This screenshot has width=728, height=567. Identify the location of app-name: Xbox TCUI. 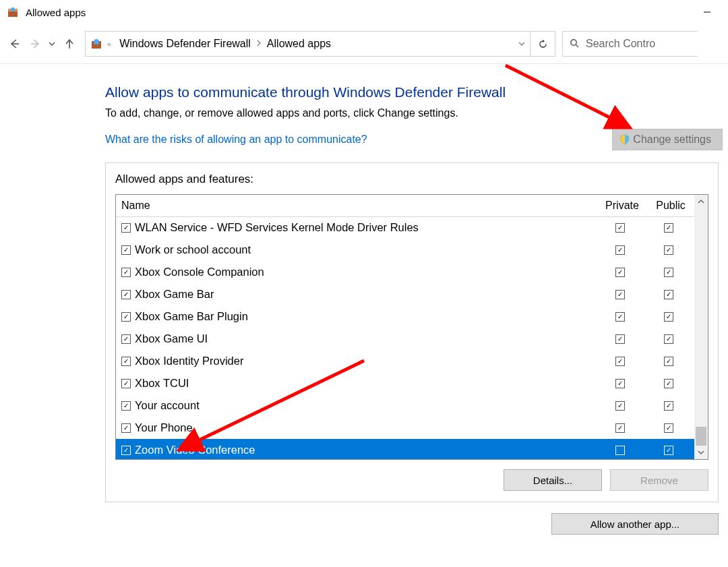
(366, 383).